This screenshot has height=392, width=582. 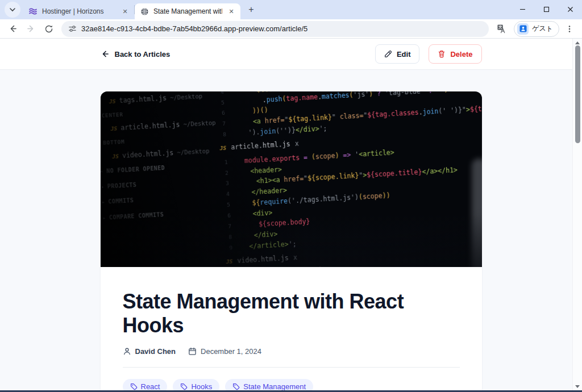 I want to click on kebab-menu-icon, so click(x=569, y=29).